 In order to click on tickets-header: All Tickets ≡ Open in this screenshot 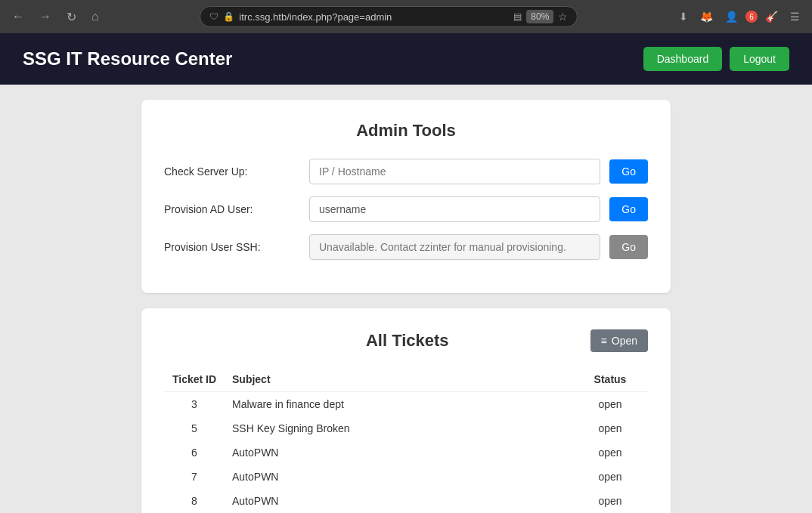, I will do `click(406, 341)`.